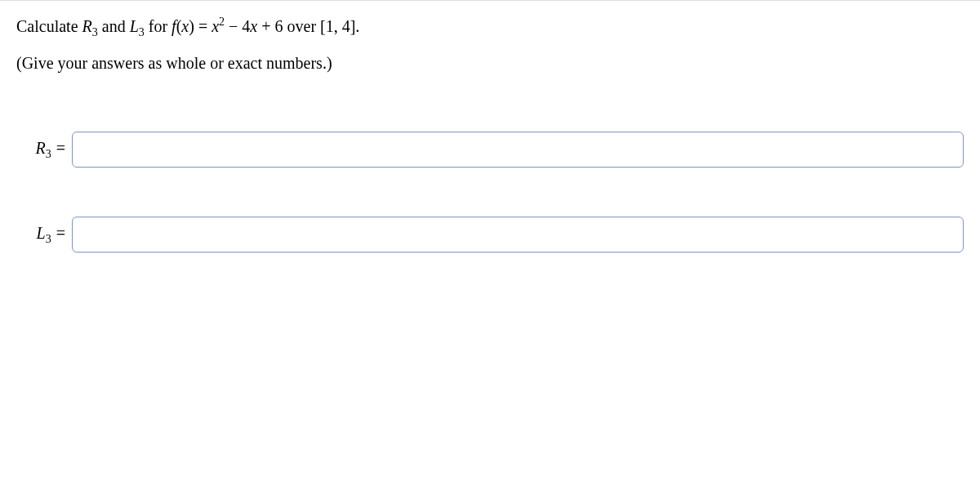  I want to click on answer-row-l3: L3=, so click(490, 235).